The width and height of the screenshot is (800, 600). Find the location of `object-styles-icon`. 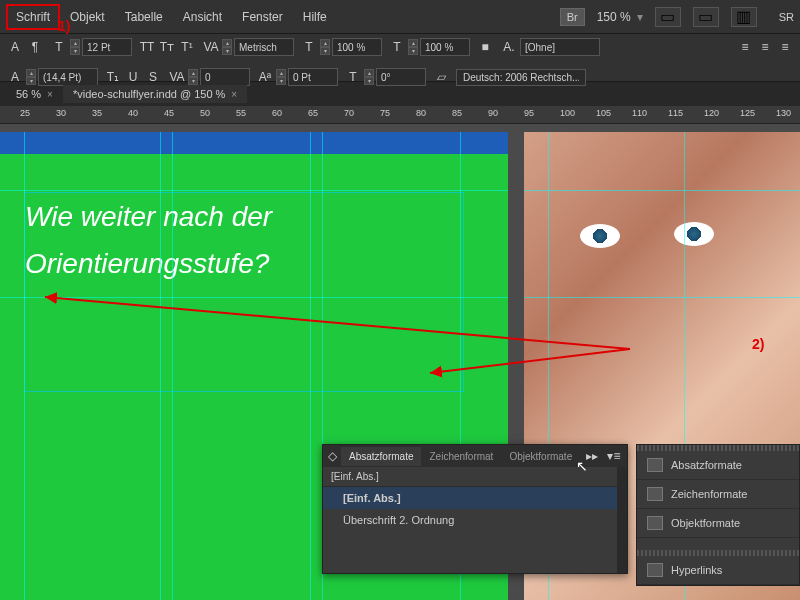

object-styles-icon is located at coordinates (655, 523).